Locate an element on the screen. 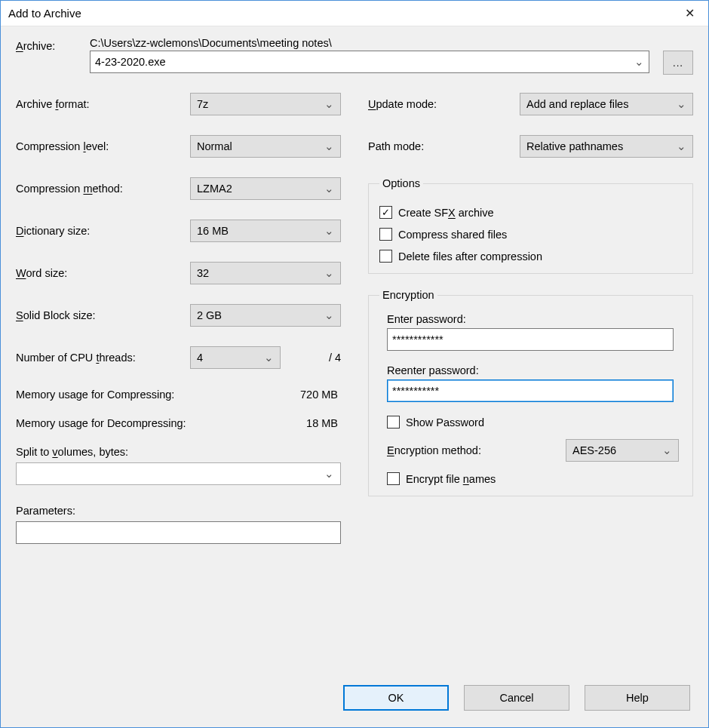 Image resolution: width=709 pixels, height=728 pixels. value-mem-decompress: 18 MB is located at coordinates (322, 423).